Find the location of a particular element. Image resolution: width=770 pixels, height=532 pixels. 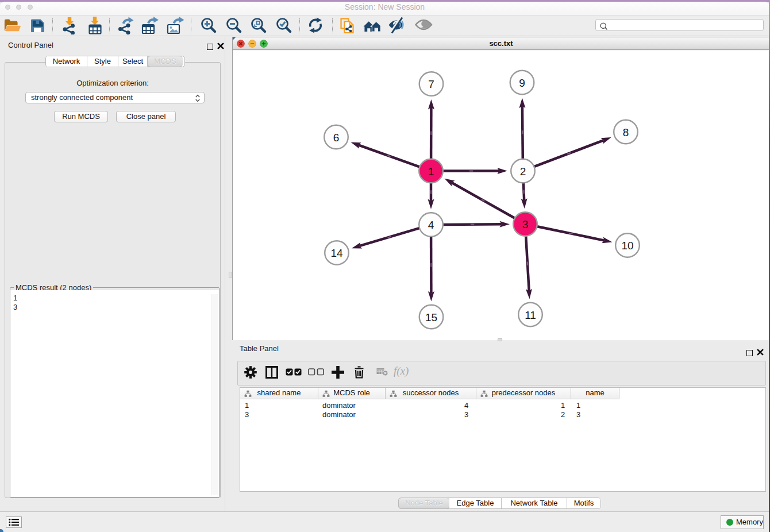

svg-text: 9 is located at coordinates (522, 83).